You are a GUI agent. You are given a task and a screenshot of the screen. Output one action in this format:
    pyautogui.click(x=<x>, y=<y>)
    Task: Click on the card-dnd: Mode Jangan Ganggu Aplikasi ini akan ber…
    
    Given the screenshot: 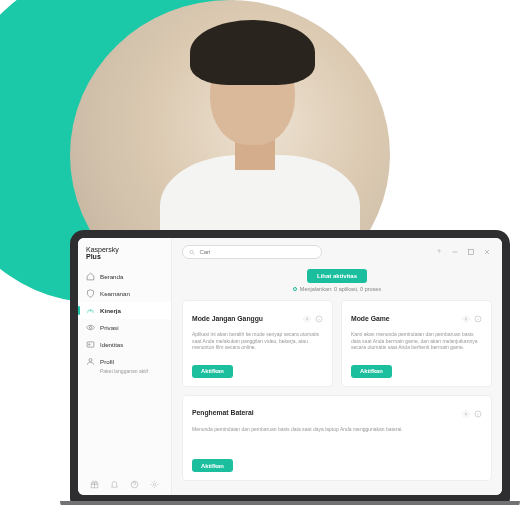 What is the action you would take?
    pyautogui.click(x=258, y=344)
    